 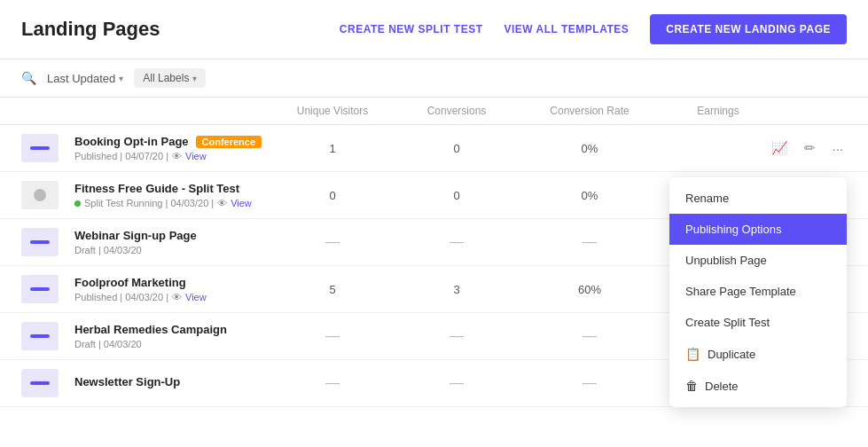 I want to click on filter-chevron-icon: ▾, so click(x=195, y=78).